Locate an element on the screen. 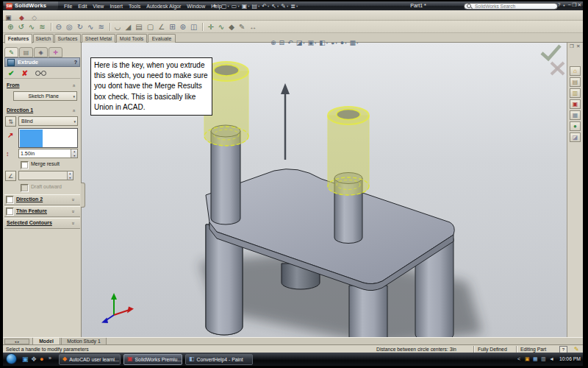  open-caret-icon: ▾ is located at coordinates (238, 6).